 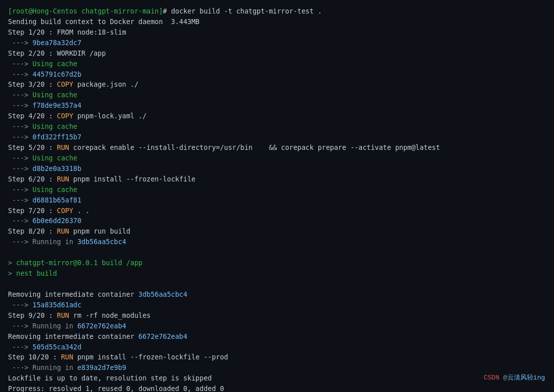 What do you see at coordinates (73, 84) in the screenshot?
I see `output-line-7: Step 3/20 : COPY package.json ./` at bounding box center [73, 84].